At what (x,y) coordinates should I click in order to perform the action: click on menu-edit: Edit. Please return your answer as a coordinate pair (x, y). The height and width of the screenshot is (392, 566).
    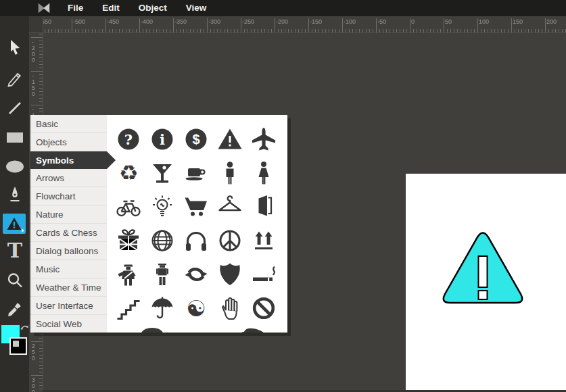
    Looking at the image, I should click on (111, 8).